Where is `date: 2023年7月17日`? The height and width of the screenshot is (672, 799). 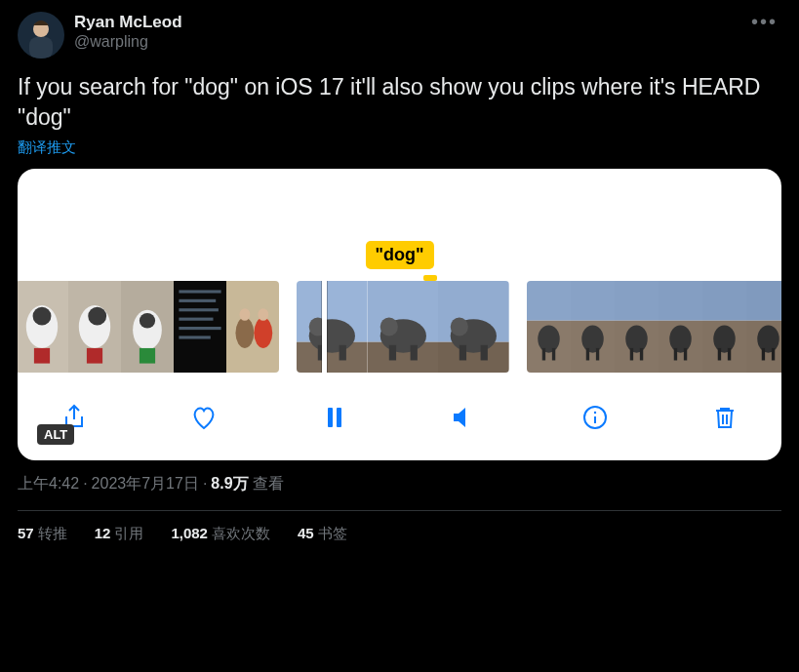 date: 2023年7月17日 is located at coordinates (145, 484).